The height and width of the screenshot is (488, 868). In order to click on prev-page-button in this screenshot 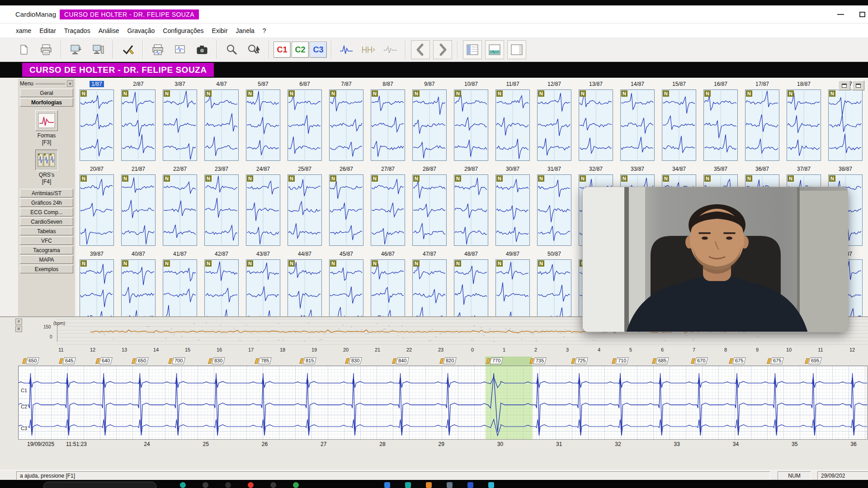, I will do `click(420, 50)`.